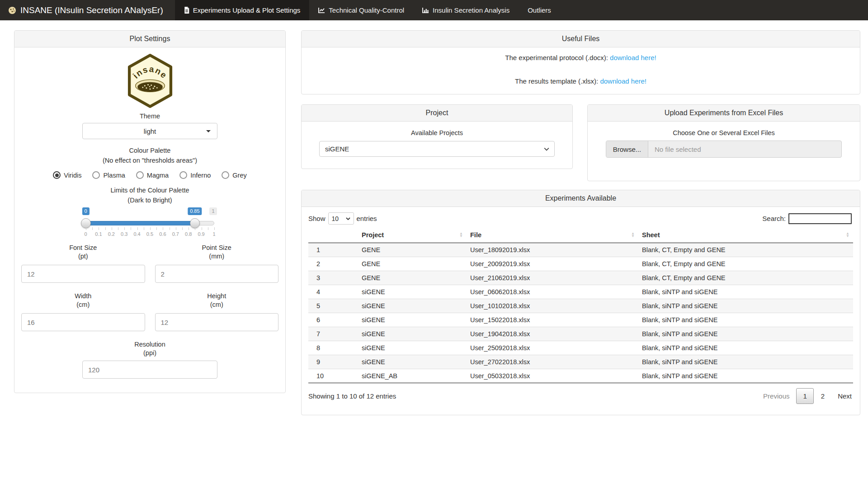 The width and height of the screenshot is (868, 488). I want to click on resolution-input, so click(150, 370).